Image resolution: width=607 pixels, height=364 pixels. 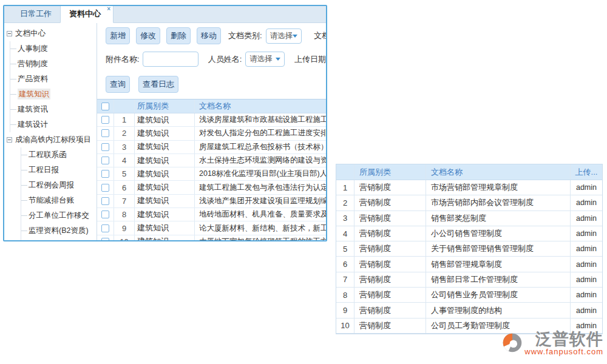 I want to click on select-all-checkbox, so click(x=106, y=107).